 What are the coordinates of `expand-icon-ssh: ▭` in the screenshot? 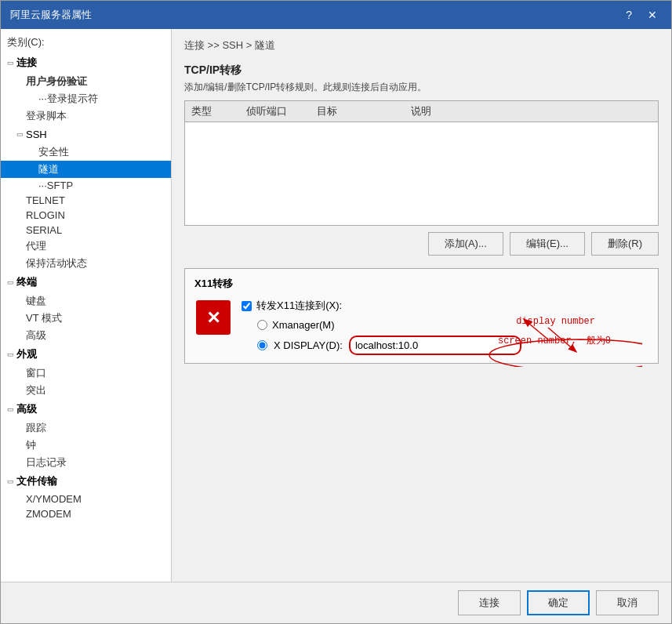 It's located at (20, 134).